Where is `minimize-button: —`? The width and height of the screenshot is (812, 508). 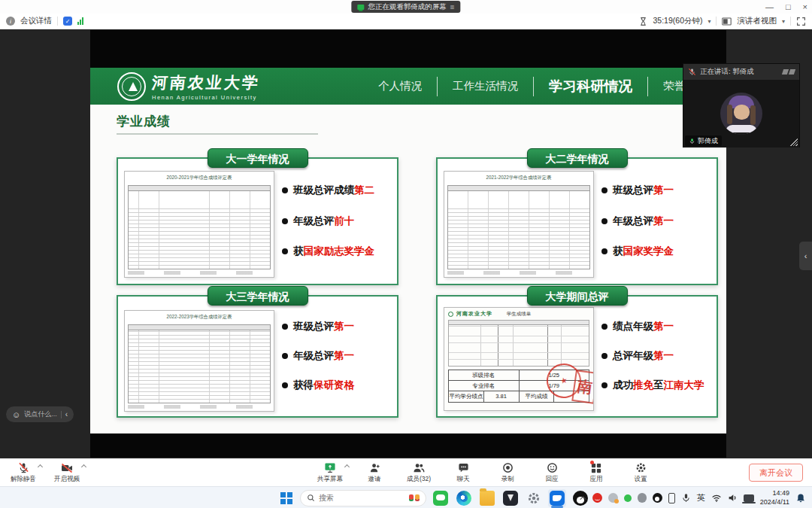 minimize-button: — is located at coordinates (770, 7).